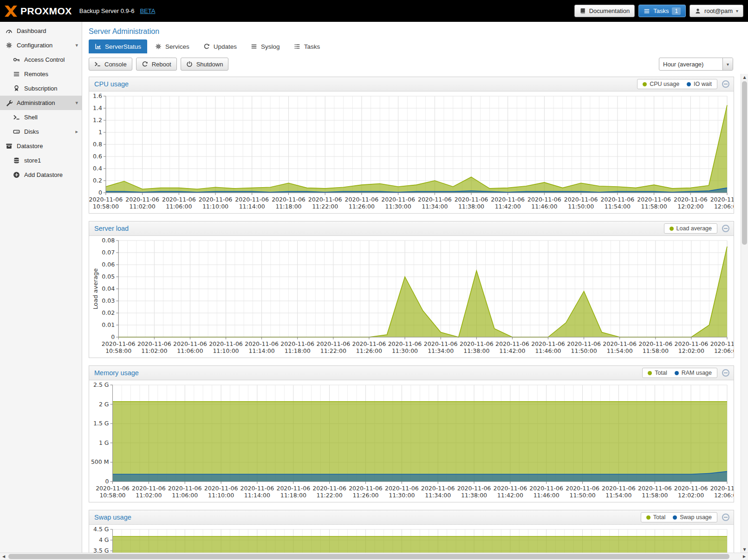 This screenshot has height=560, width=748. What do you see at coordinates (4, 556) in the screenshot?
I see `scroll-left-icon: ◀` at bounding box center [4, 556].